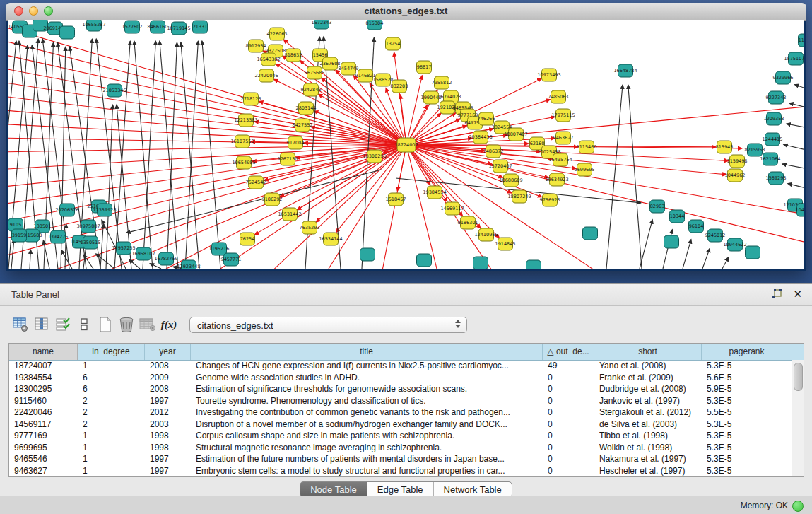 Image resolution: width=812 pixels, height=514 pixels. I want to click on column-header-in-degree: in_degree, so click(112, 352).